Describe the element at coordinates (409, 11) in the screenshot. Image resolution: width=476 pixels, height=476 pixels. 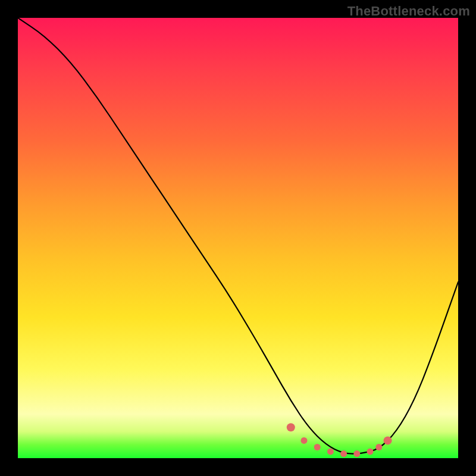
I see `watermark-text: TheBottleneck.com` at that location.